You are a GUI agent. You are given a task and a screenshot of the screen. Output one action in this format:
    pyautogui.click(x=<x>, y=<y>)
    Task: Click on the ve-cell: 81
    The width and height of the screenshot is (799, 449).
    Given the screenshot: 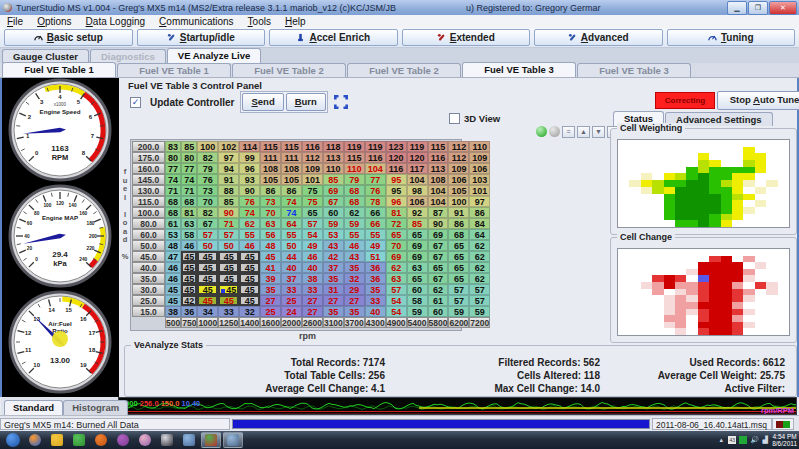 What is the action you would take?
    pyautogui.click(x=189, y=212)
    